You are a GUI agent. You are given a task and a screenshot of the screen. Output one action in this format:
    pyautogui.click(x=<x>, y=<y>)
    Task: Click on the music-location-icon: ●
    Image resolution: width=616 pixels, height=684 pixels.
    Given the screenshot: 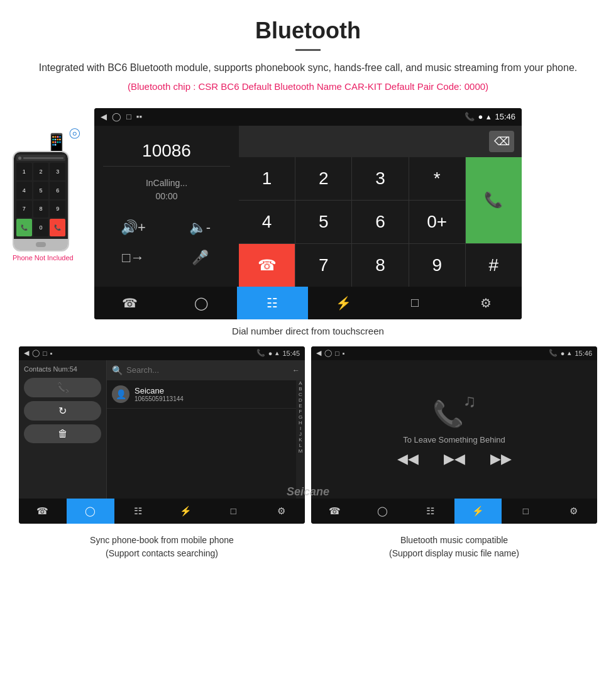 What is the action you would take?
    pyautogui.click(x=563, y=353)
    